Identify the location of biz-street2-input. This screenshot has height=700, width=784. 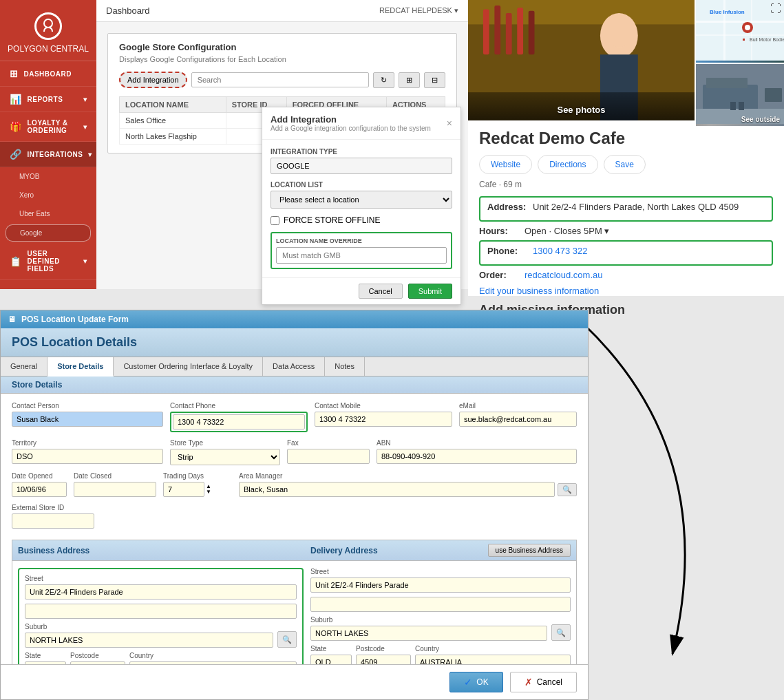
(161, 611).